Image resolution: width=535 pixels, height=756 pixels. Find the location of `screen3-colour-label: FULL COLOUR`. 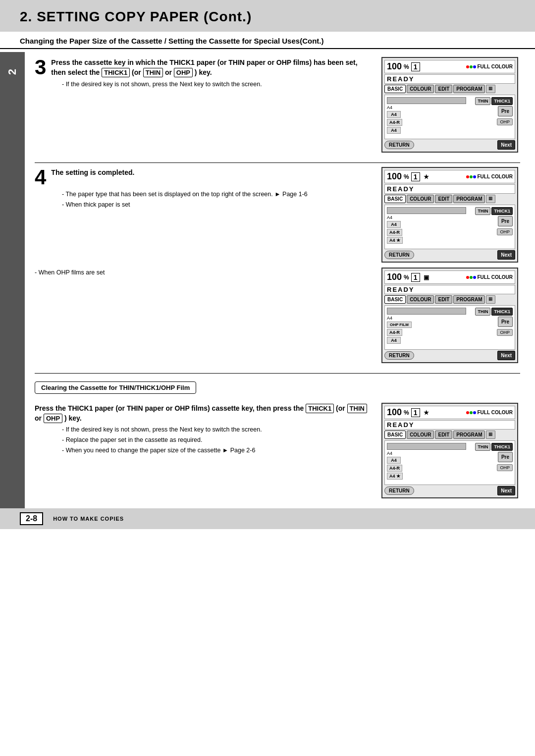

screen3-colour-label: FULL COLOUR is located at coordinates (489, 66).